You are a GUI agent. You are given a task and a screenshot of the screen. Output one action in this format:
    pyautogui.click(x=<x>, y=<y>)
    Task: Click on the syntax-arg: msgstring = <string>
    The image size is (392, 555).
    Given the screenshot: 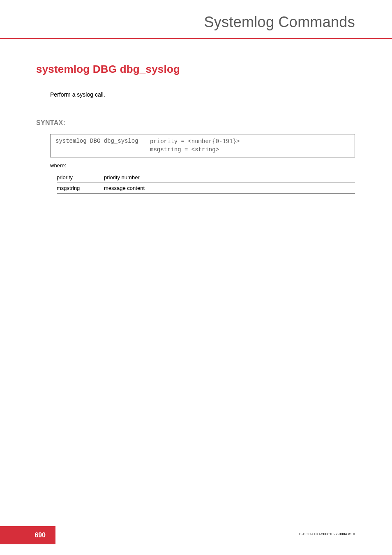 What is the action you would take?
    pyautogui.click(x=250, y=150)
    